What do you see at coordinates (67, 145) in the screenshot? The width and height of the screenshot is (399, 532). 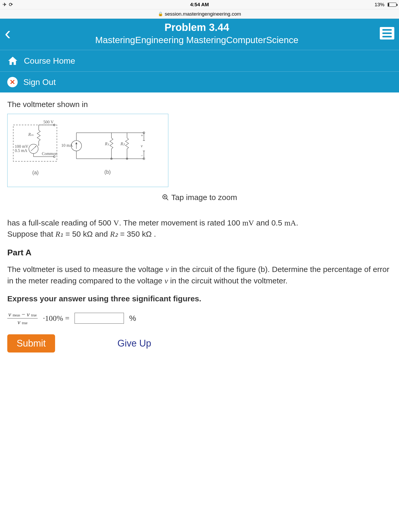 I see `svg-text: 10 mA` at bounding box center [67, 145].